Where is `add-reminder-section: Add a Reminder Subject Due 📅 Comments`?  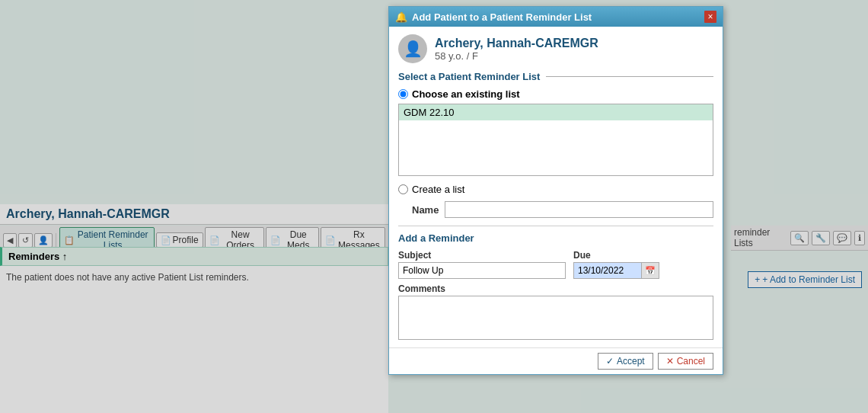
add-reminder-section: Add a Reminder Subject Due 📅 Comments is located at coordinates (556, 283).